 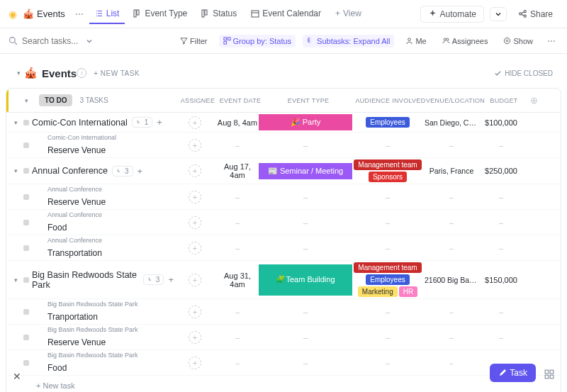 What do you see at coordinates (501, 123) in the screenshot?
I see `budget-cell: $100,000` at bounding box center [501, 123].